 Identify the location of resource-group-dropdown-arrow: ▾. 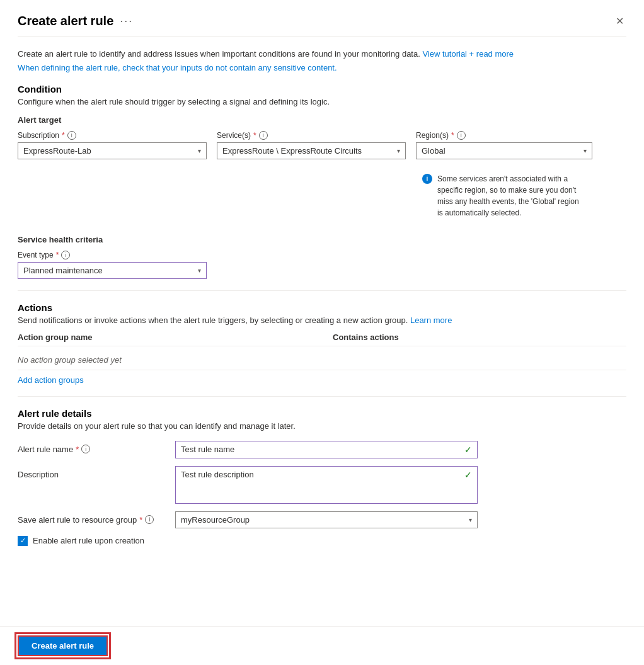
(470, 520).